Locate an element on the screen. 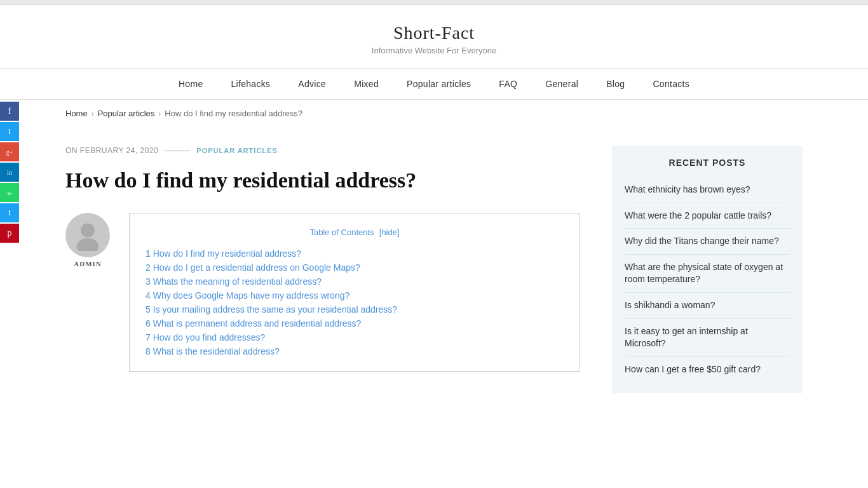 The image size is (868, 488). meta-divider is located at coordinates (177, 151).